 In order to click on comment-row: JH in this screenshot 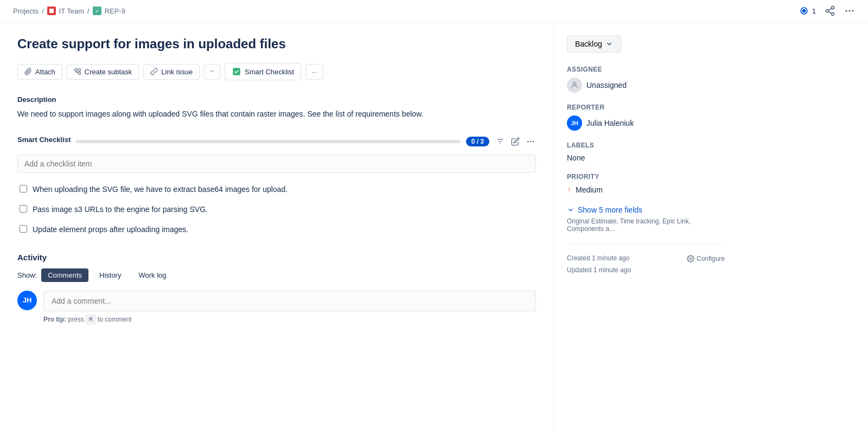, I will do `click(277, 301)`.